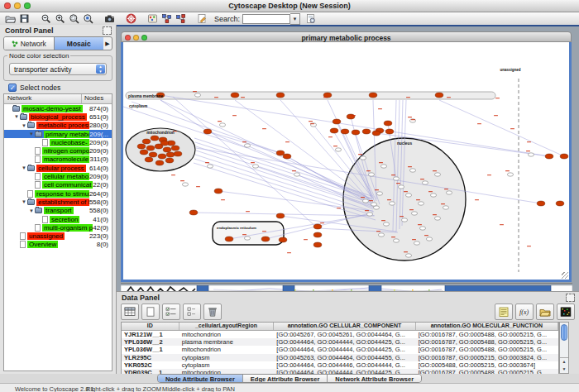 This screenshot has height=392, width=579. What do you see at coordinates (151, 366) in the screenshot?
I see `table-cell: YKR052C` at bounding box center [151, 366].